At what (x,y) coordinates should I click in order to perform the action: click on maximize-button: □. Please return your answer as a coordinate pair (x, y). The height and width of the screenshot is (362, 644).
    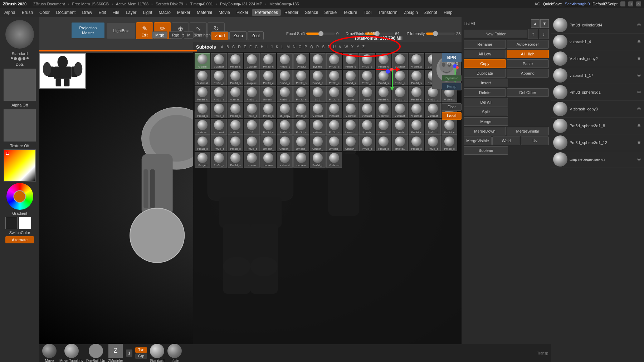
    Looking at the image, I should click on (631, 4).